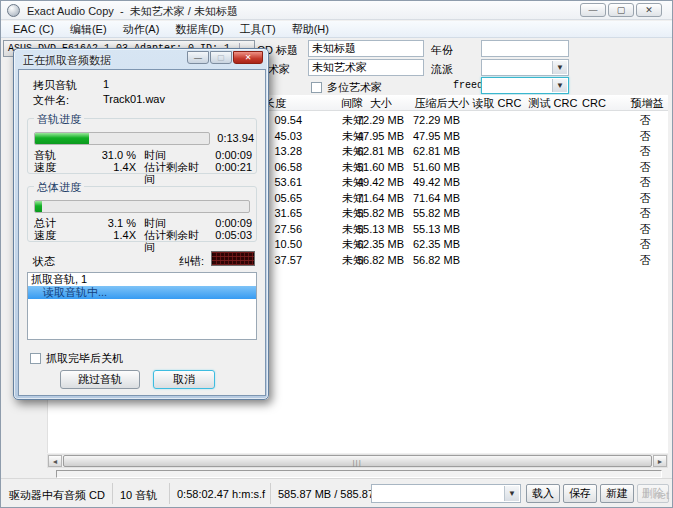  Describe the element at coordinates (621, 10) in the screenshot. I see `maximize-button: ▢` at that location.